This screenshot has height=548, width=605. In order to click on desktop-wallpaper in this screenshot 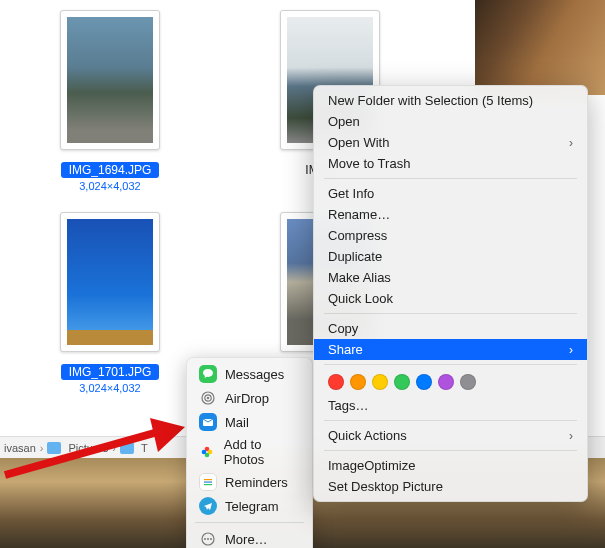, I will do `click(540, 48)`.